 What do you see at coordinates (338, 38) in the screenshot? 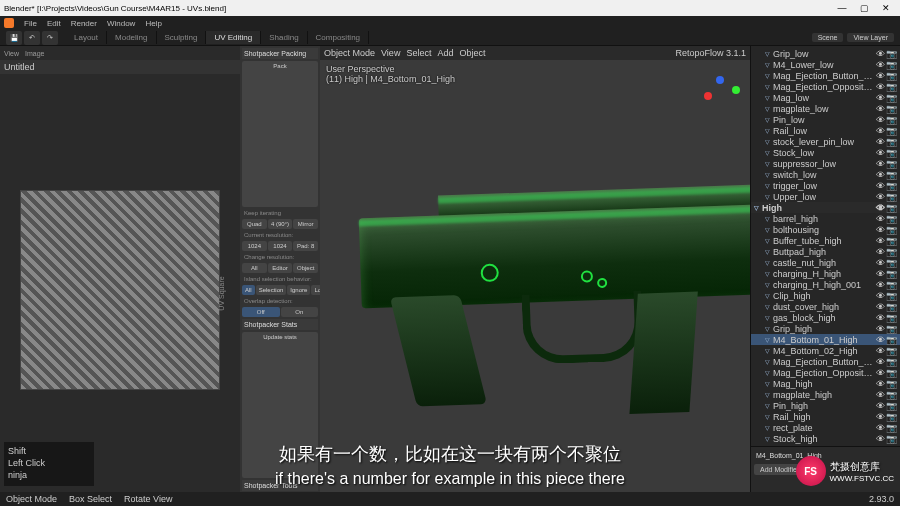
I see `tab-compositing: Compositing` at bounding box center [338, 38].